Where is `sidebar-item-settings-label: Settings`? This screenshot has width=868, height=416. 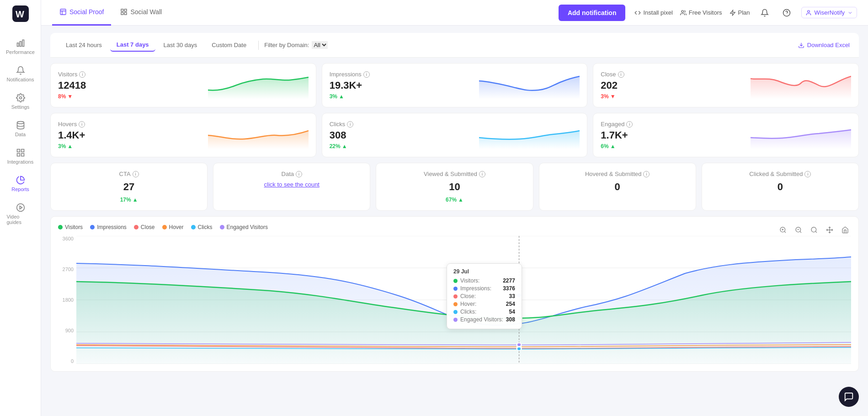
sidebar-item-settings-label: Settings is located at coordinates (21, 107).